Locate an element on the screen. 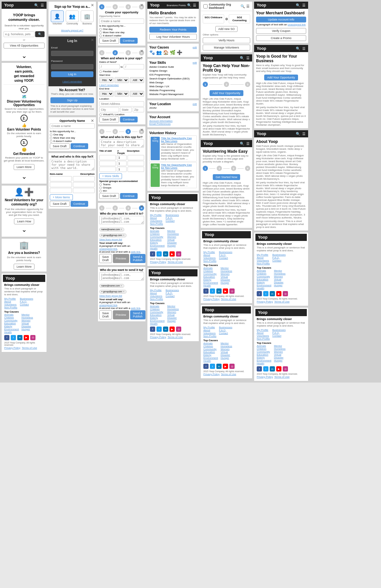 This screenshot has height=588, width=381. save-draft-button-6: Save Draft is located at coordinates (105, 259).